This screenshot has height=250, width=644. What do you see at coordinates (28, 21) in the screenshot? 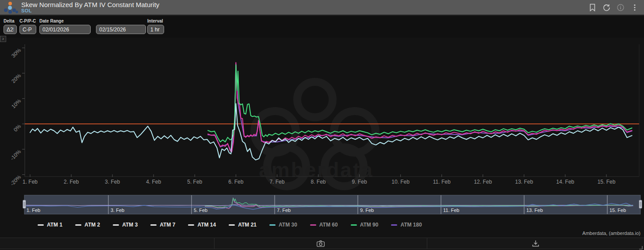
I see `cp-pc-label: C-P/P-C` at bounding box center [28, 21].